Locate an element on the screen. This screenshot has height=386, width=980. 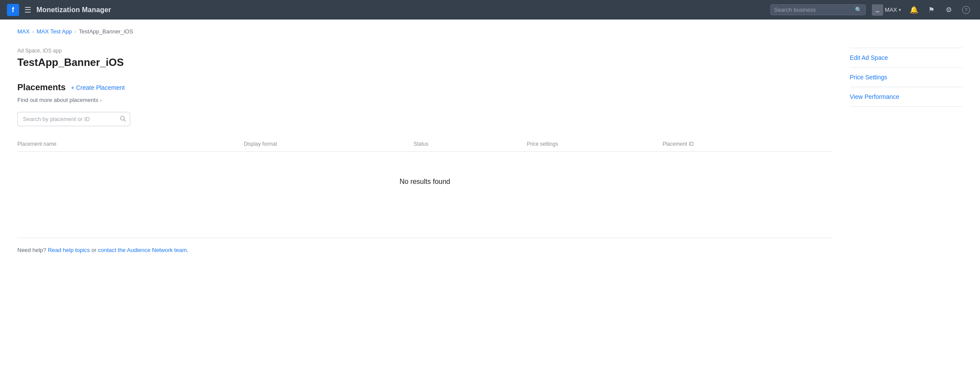
page-subtitle: Ad Space, iOS app is located at coordinates (425, 51).